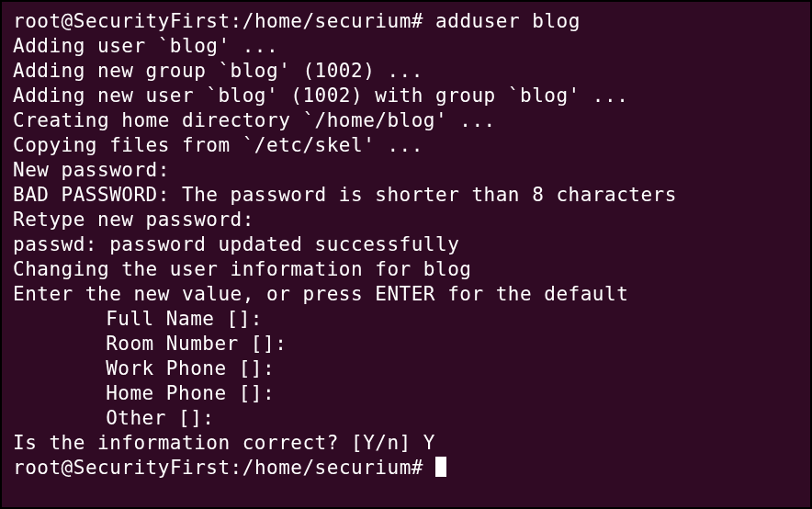  Describe the element at coordinates (406, 244) in the screenshot. I see `output-line: passwd: password updated successfully` at that location.